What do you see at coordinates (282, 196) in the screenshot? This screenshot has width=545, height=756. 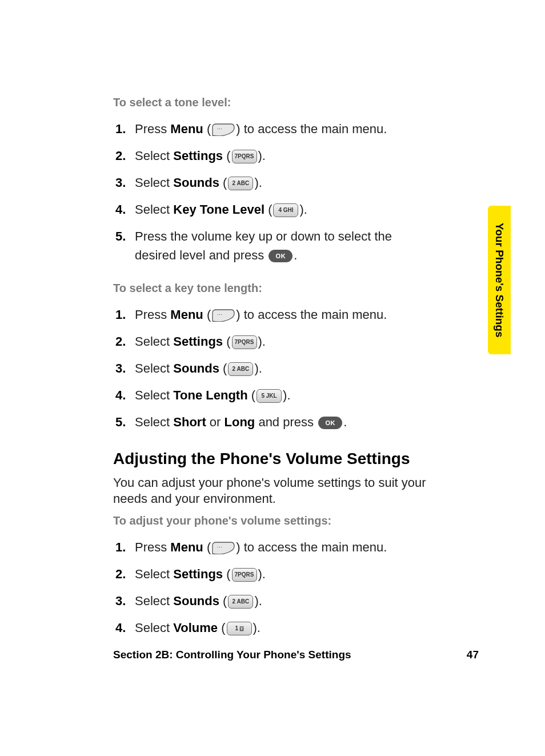 I see `step-list-tone-level: 1. Press Menu (⋯) to access the main men…` at bounding box center [282, 196].